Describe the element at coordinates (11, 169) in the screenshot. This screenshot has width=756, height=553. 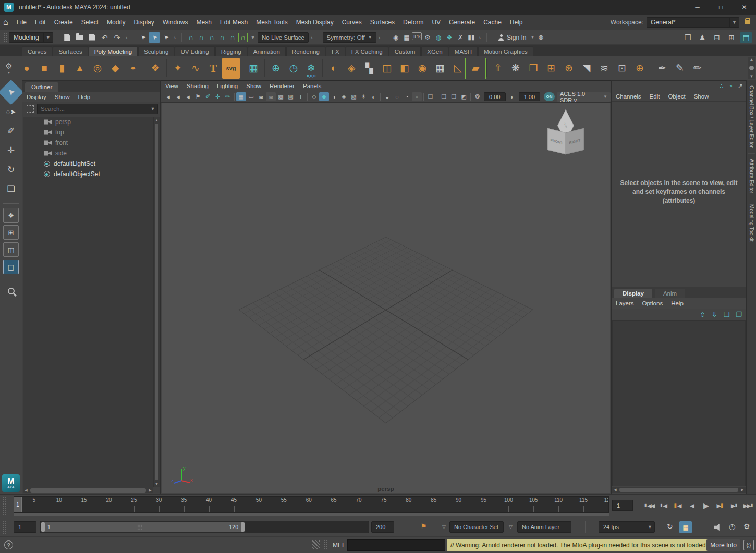
I see `rotate-tool: ↻` at that location.